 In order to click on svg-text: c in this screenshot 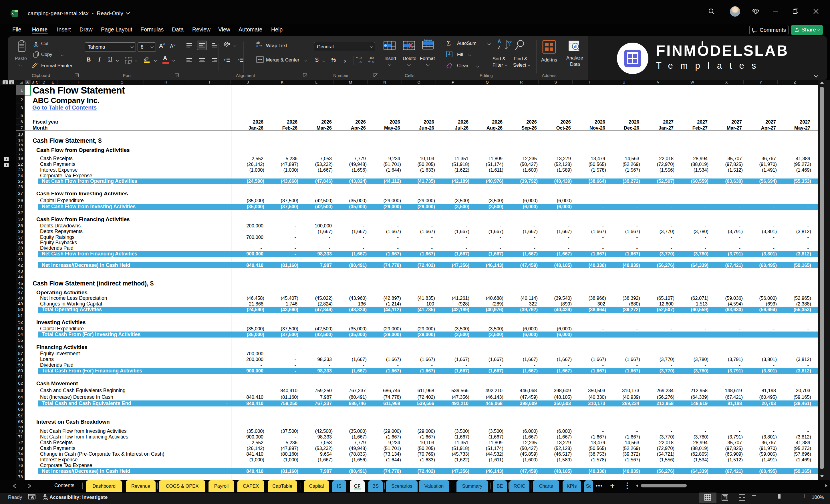, I will do `click(257, 46)`.